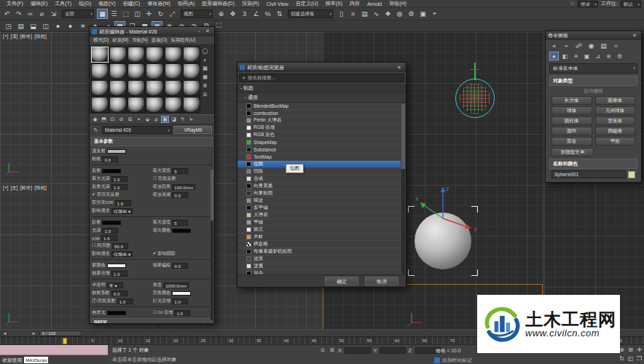 The image size is (644, 364). I want to click on rendered-frame-window-icon: ▣, so click(423, 14).